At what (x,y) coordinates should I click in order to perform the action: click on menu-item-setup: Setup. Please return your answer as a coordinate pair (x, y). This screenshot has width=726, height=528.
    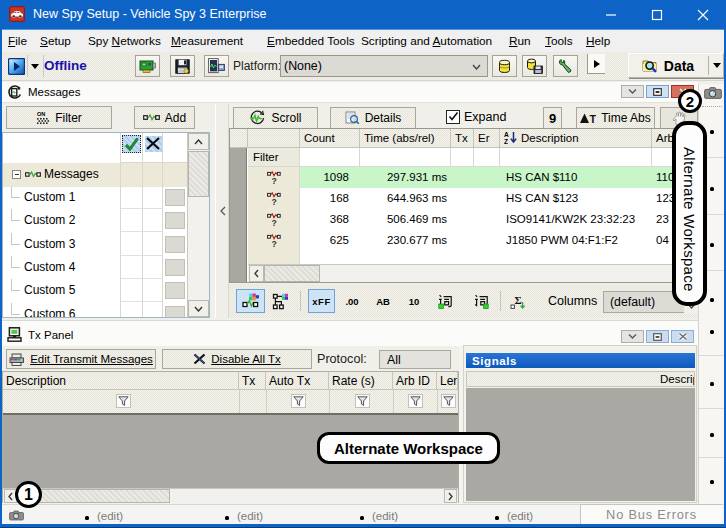
    Looking at the image, I should click on (56, 42).